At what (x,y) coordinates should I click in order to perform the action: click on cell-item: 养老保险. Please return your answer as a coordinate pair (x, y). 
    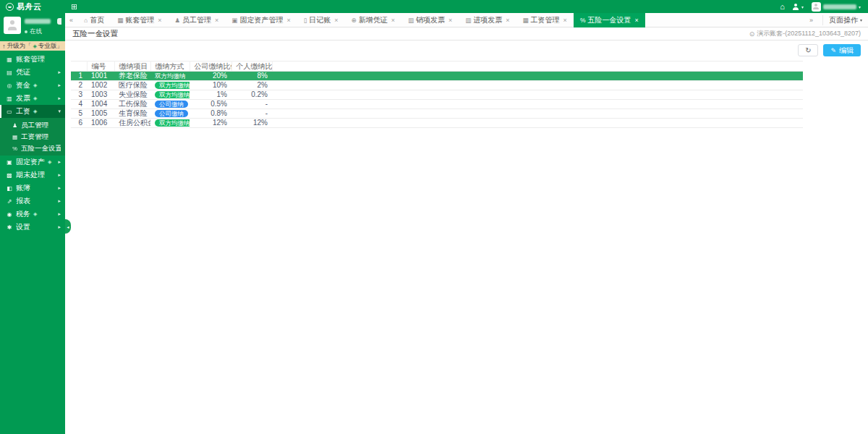
    Looking at the image, I should click on (132, 77).